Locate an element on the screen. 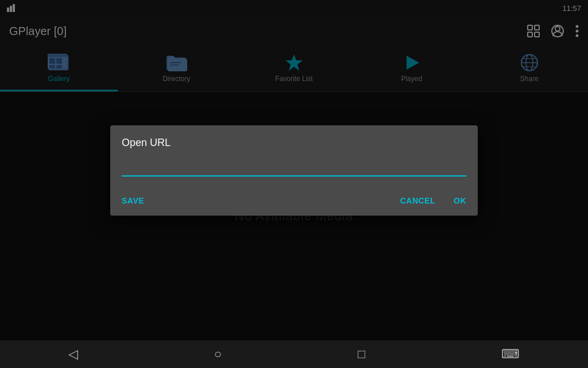  dialog-title: Open URL is located at coordinates (294, 139).